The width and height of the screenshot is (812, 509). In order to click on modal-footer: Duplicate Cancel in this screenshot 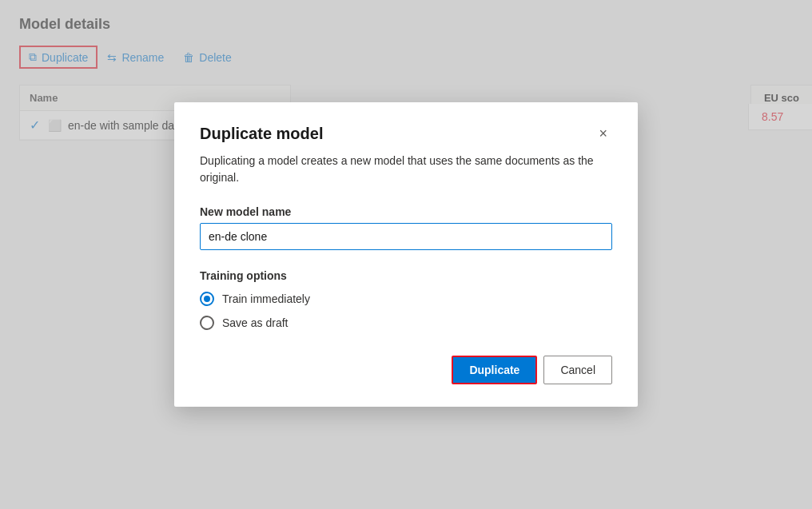, I will do `click(406, 370)`.